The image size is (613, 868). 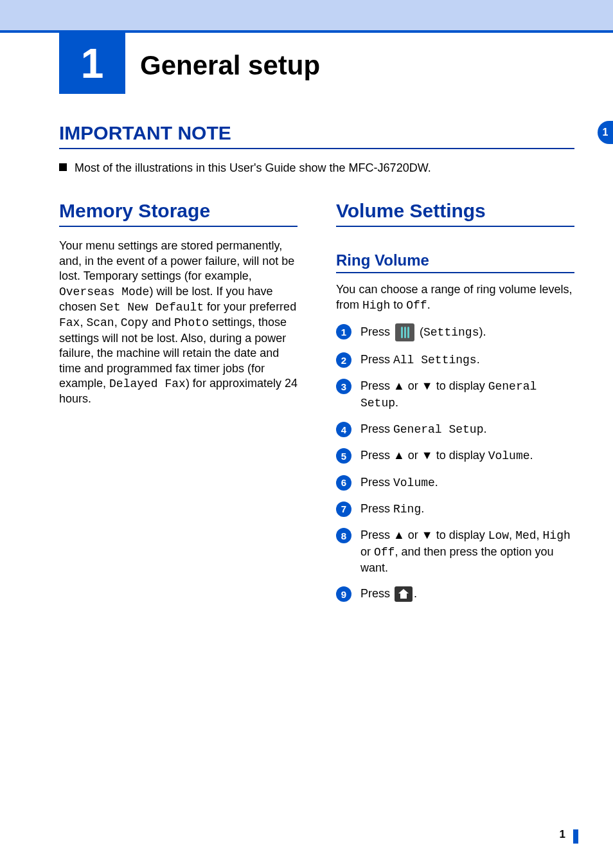 What do you see at coordinates (253, 168) in the screenshot?
I see `important-note-text: Most of the illustrations in this User's…` at bounding box center [253, 168].